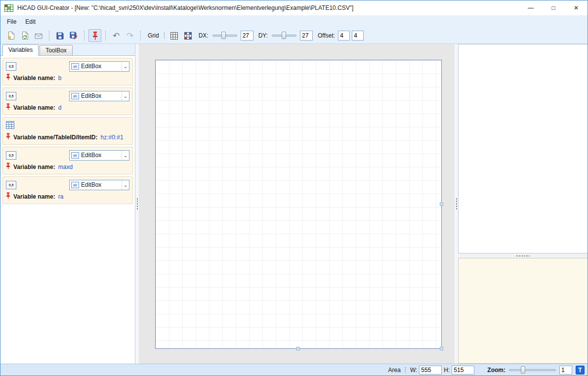  Describe the element at coordinates (61, 197) in the screenshot. I see `variable-value: ra` at that location.